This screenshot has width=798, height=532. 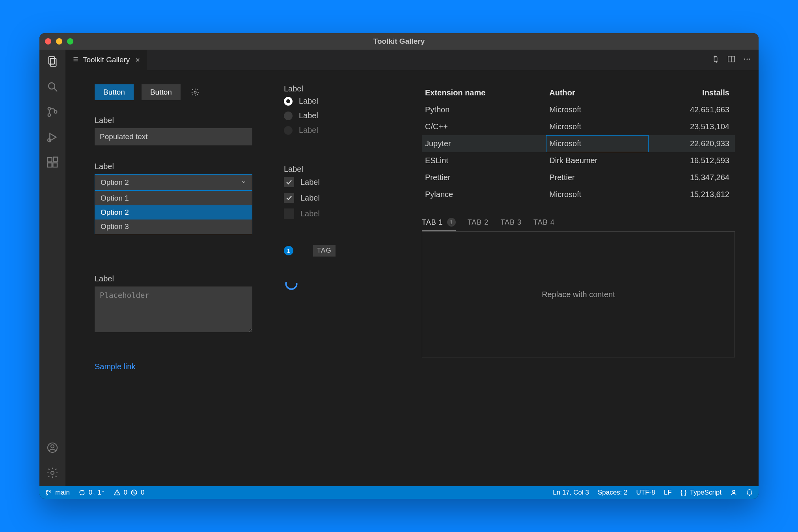 I want to click on status-sync-text: 0↓ 1↑, so click(x=97, y=493).